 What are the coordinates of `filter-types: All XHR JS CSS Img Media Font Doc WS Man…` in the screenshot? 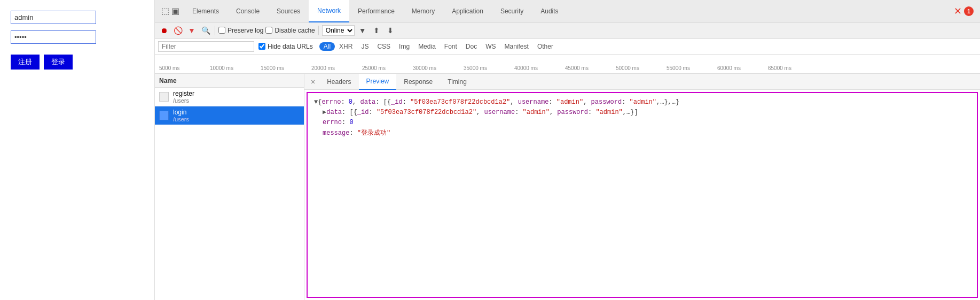 It's located at (438, 47).